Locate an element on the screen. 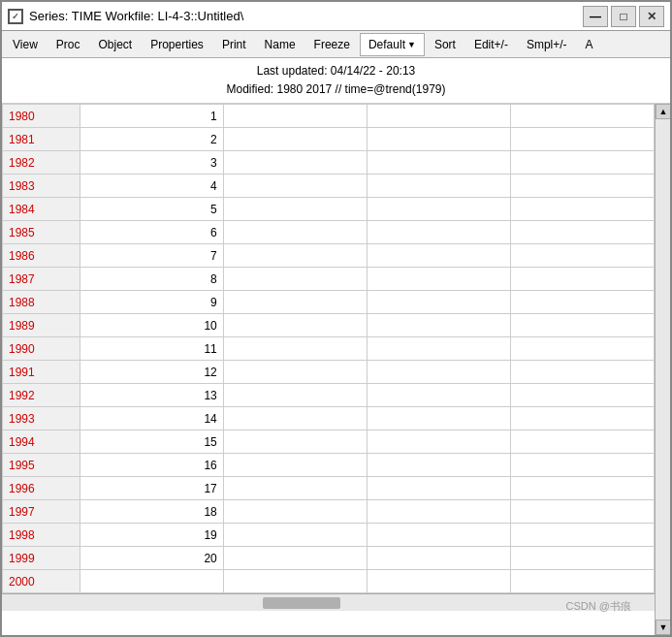 The height and width of the screenshot is (637, 672). year-cell: 1994 is located at coordinates (42, 442).